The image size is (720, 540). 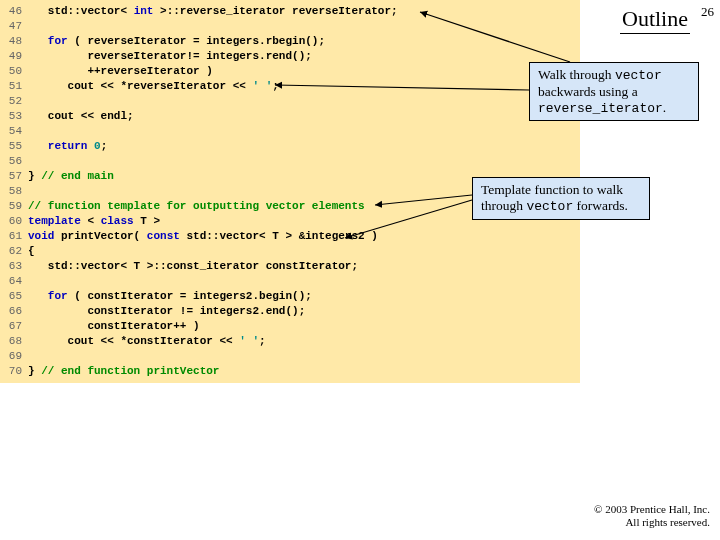 What do you see at coordinates (290, 86) in the screenshot?
I see `code-line: 51 cout << *reverseIterator << ' ';` at bounding box center [290, 86].